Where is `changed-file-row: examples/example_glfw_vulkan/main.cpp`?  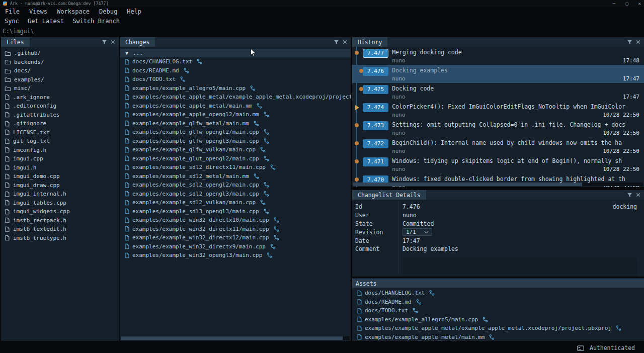
changed-file-row: examples/example_glfw_vulkan/main.cpp is located at coordinates (235, 150).